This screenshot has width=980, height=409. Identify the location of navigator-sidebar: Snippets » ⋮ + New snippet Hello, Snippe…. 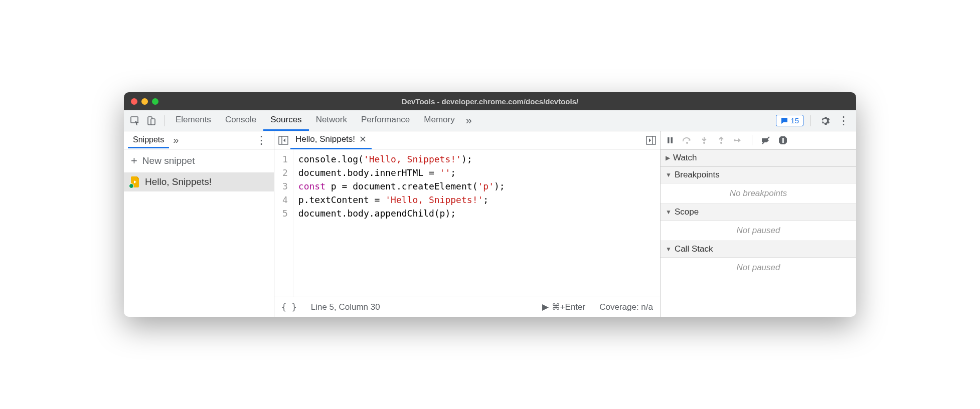
(199, 224).